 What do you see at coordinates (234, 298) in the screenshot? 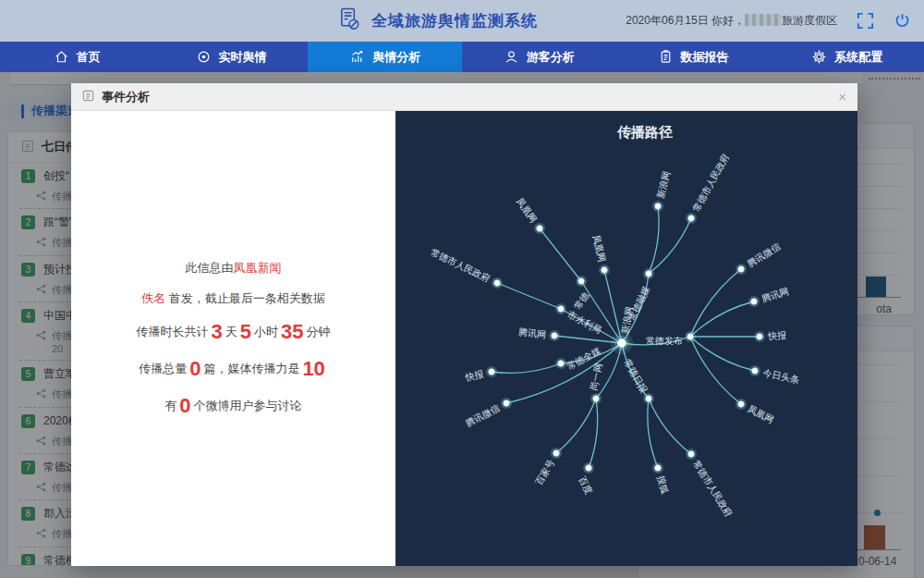
I see `summary-line: 佚名 首发，截止最后一条相关数据` at bounding box center [234, 298].